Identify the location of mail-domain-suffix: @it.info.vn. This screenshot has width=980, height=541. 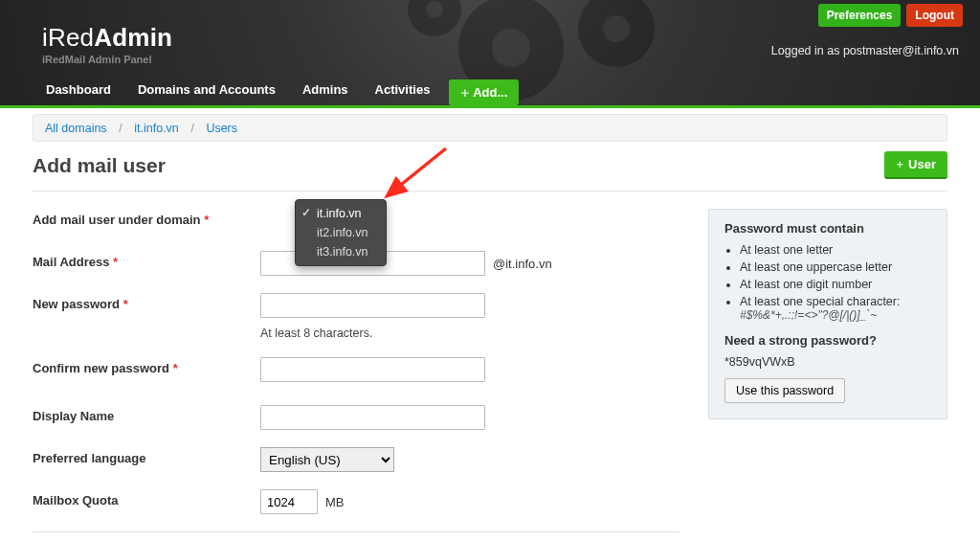
(523, 264).